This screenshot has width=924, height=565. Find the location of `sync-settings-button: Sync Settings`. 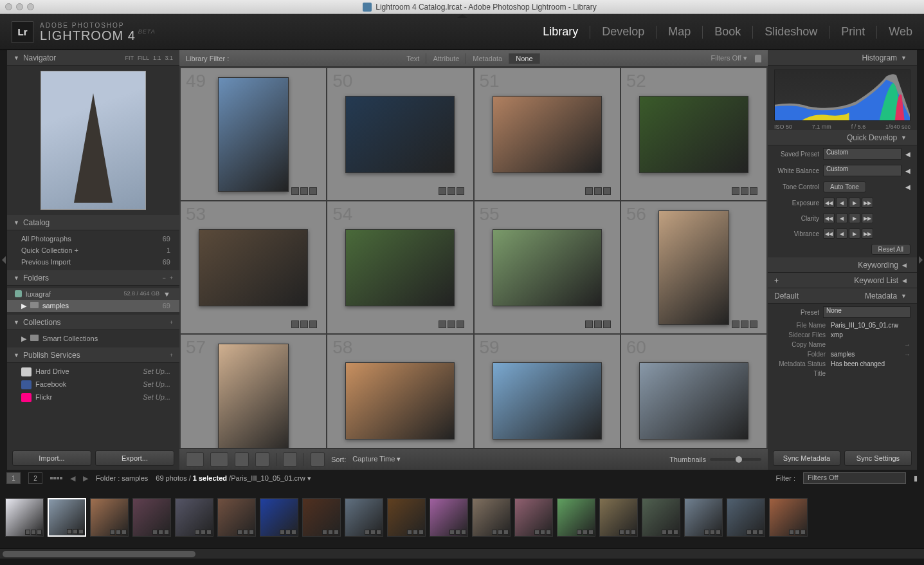

sync-settings-button: Sync Settings is located at coordinates (878, 458).